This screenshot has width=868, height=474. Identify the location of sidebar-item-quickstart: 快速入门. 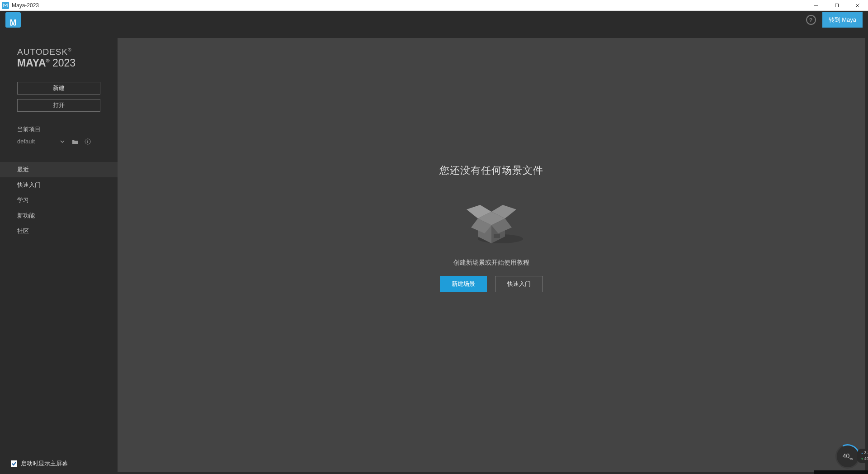
(59, 185).